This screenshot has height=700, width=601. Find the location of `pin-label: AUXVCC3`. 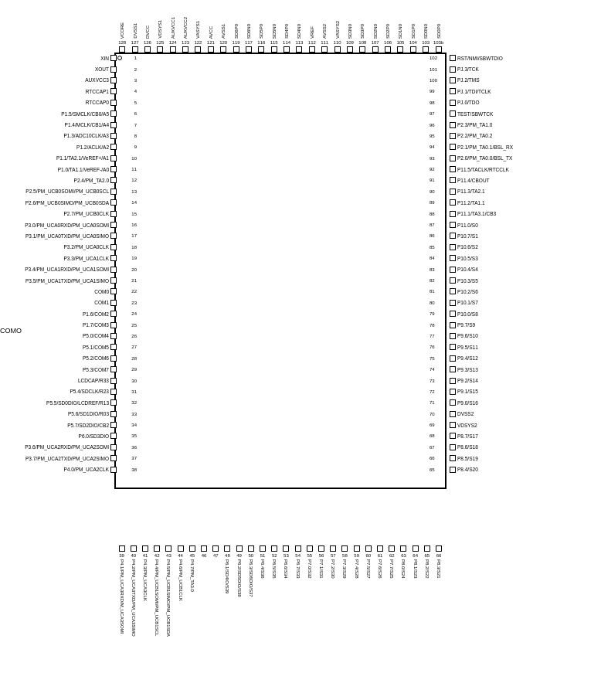

pin-label: AUXVCC3 is located at coordinates (97, 80).